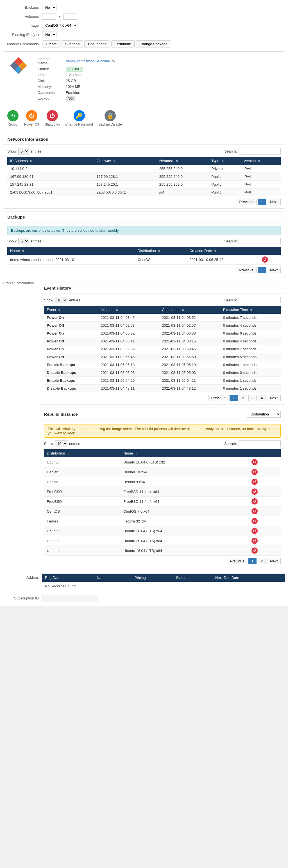  What do you see at coordinates (72, 44) in the screenshot?
I see `suspend-button: Suspend` at bounding box center [72, 44].